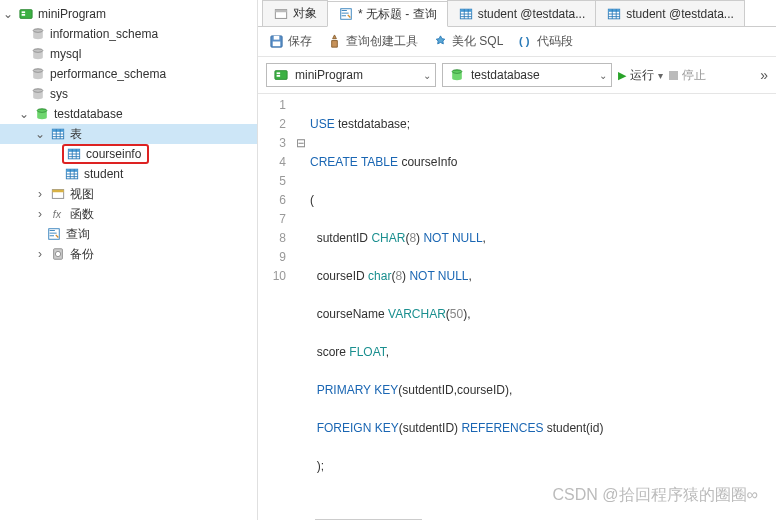 The height and width of the screenshot is (520, 776). Describe the element at coordinates (82, 214) in the screenshot. I see `tree-label: 函数` at that location.